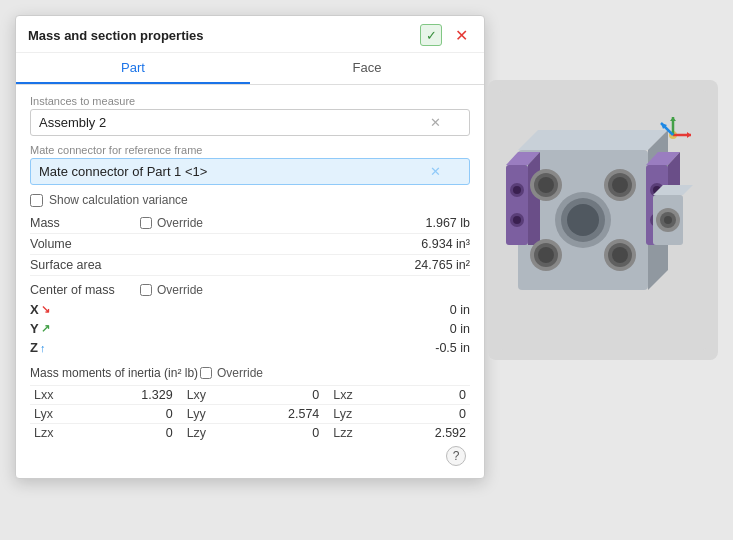  What do you see at coordinates (250, 122) in the screenshot?
I see `instances-field: Assembly 2 ✕` at bounding box center [250, 122].